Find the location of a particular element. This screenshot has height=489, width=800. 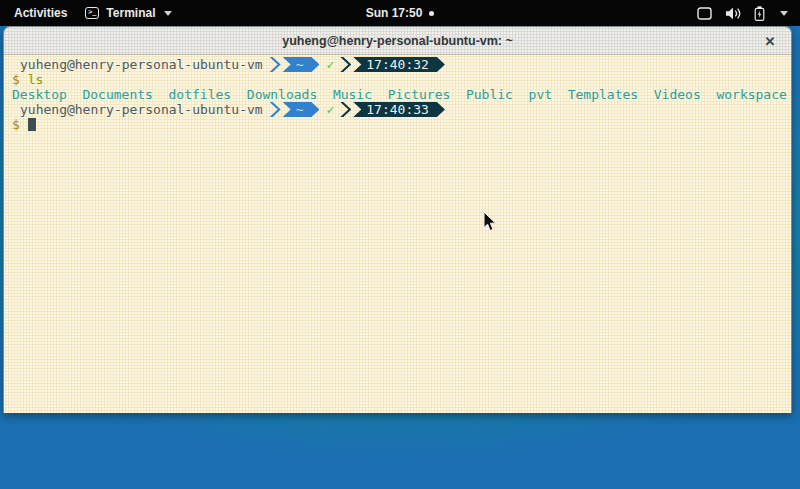

volume-icon is located at coordinates (733, 14).